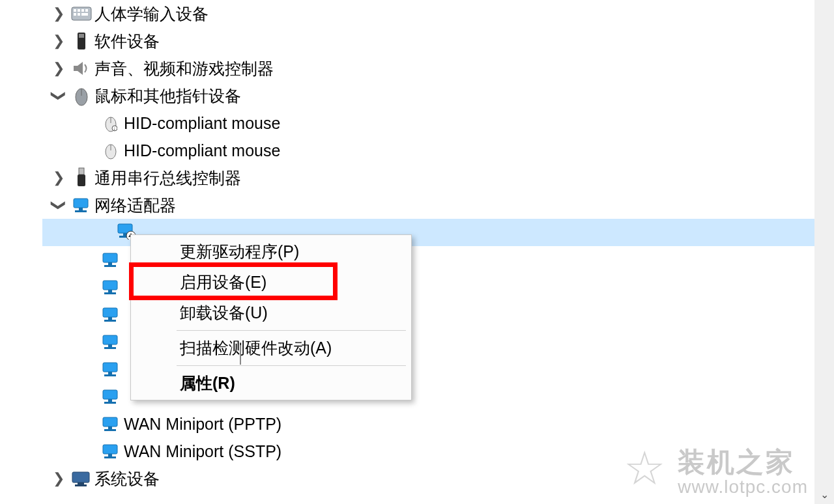 This screenshot has height=504, width=834. What do you see at coordinates (81, 479) in the screenshot?
I see `computer-icon` at bounding box center [81, 479].